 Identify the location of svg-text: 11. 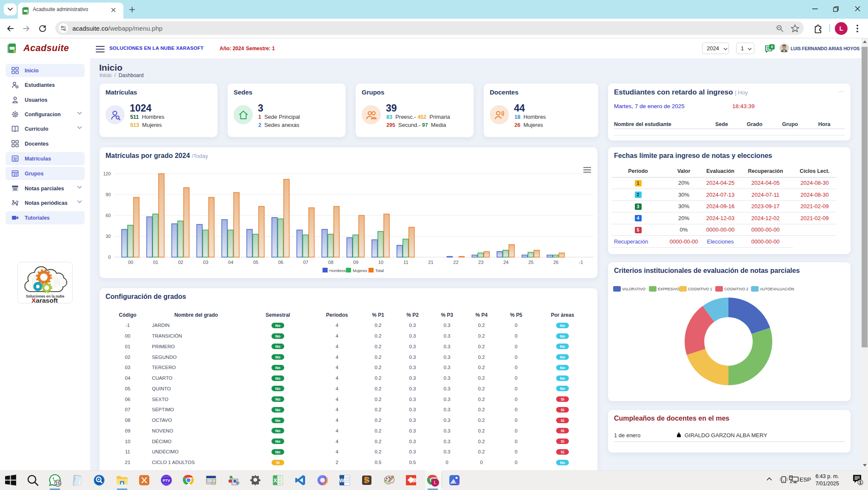
(406, 262).